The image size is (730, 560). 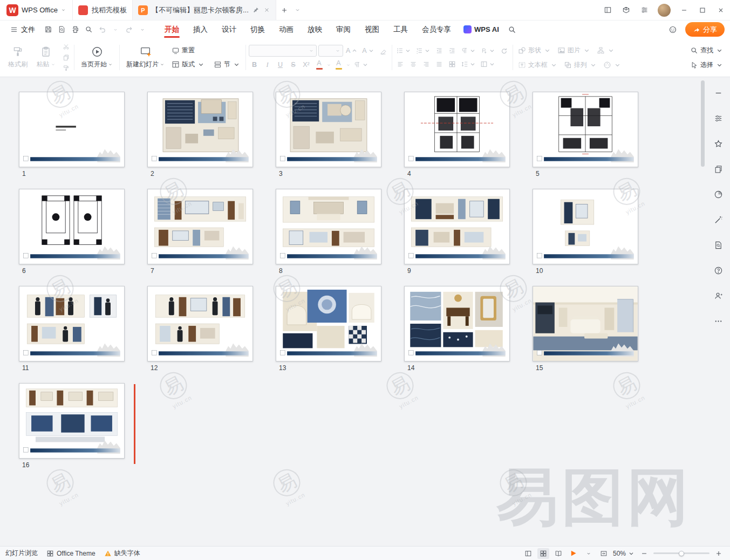 I want to click on smartart-button, so click(x=606, y=51).